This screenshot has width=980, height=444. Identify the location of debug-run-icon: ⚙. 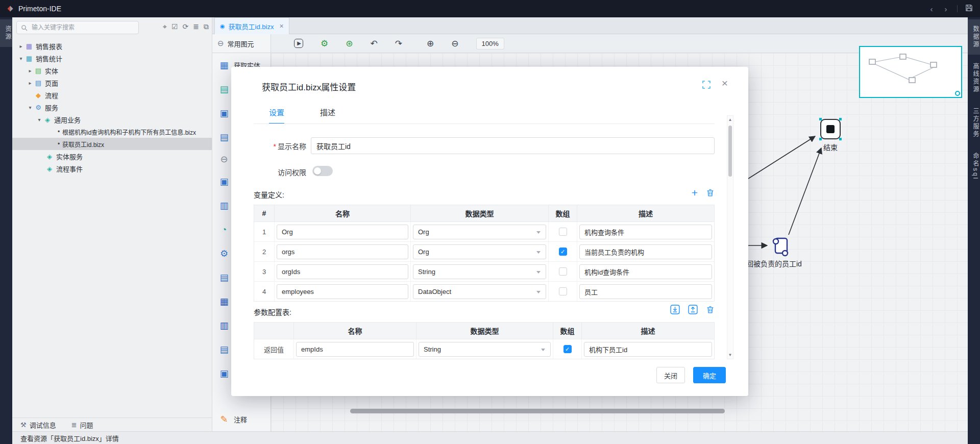
(325, 44).